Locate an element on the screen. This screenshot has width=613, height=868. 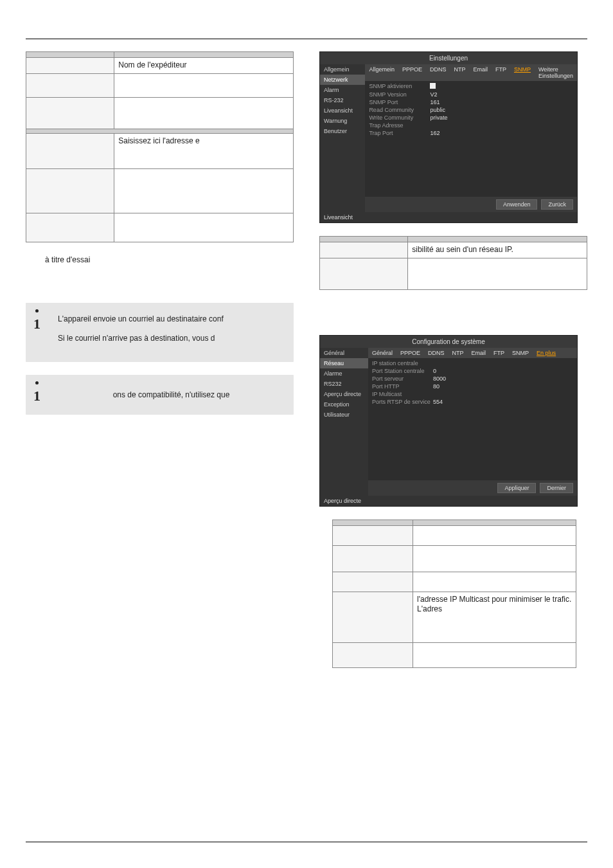
sub-note: à titre d'essai is located at coordinates (170, 260).